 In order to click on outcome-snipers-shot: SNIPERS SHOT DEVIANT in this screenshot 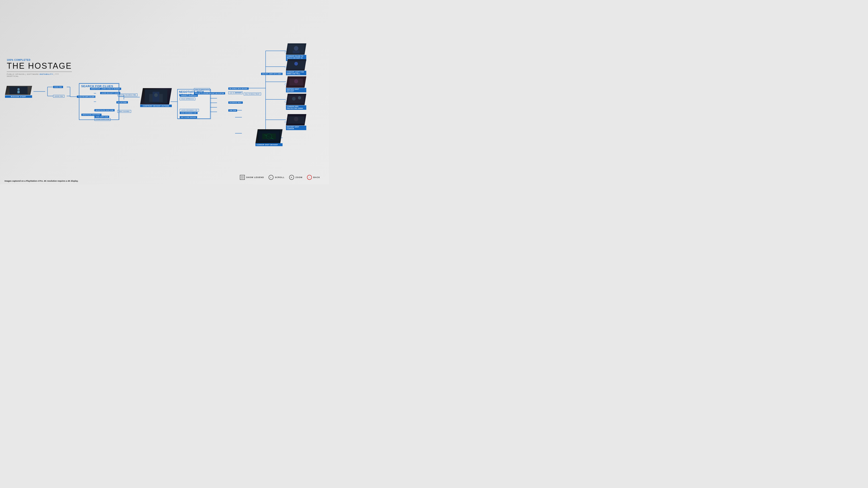, I will do `click(296, 84)`.